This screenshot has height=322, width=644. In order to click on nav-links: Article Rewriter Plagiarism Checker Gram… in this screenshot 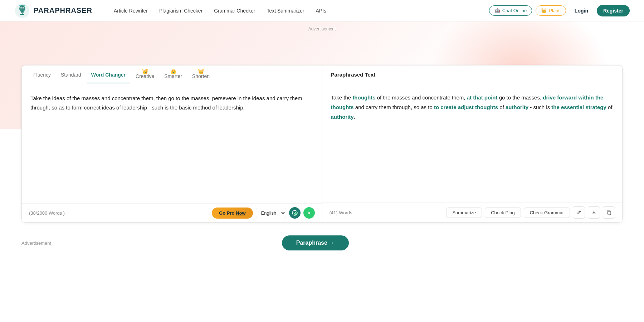, I will do `click(301, 11)`.